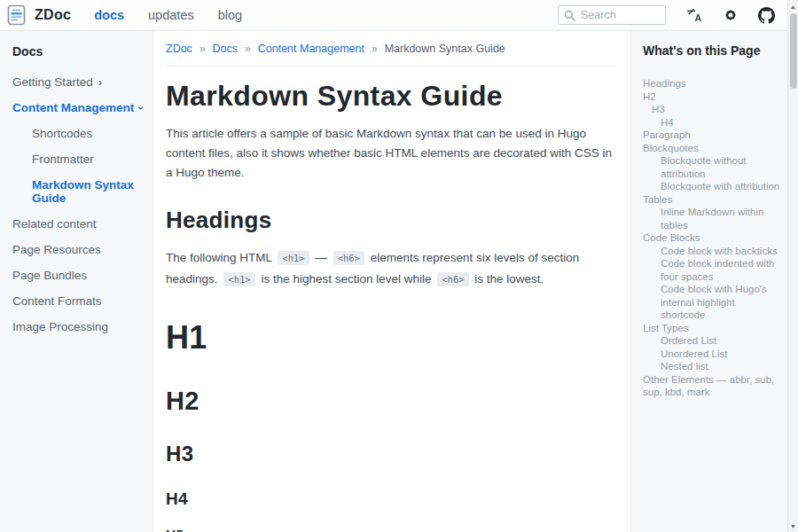 This screenshot has width=798, height=532. Describe the element at coordinates (79, 275) in the screenshot. I see `sidebar-item-page-bundles: Page Bundles` at that location.